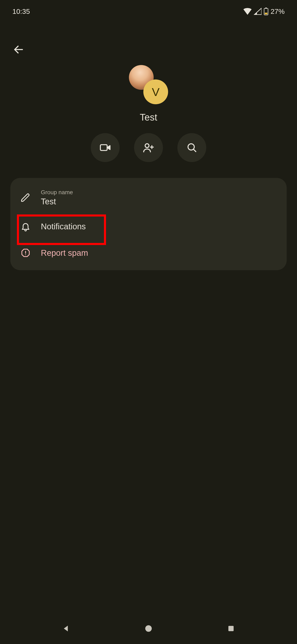  What do you see at coordinates (148, 628) in the screenshot?
I see `nav-home-button` at bounding box center [148, 628].